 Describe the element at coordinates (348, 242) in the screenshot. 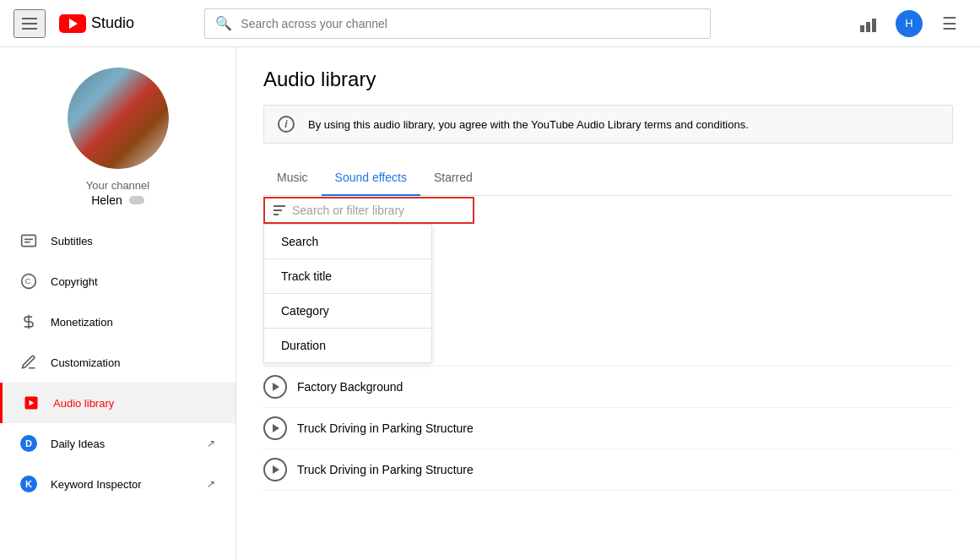

I see `filter-option-search: Search` at that location.